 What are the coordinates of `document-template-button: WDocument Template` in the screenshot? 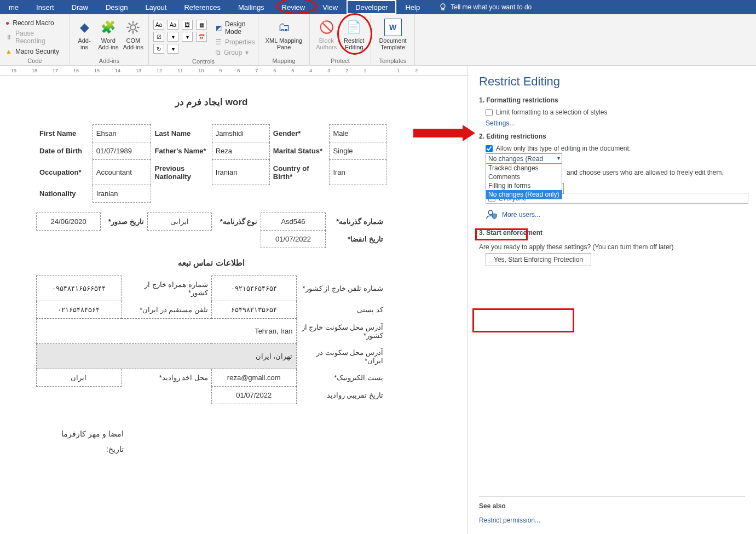 It's located at (393, 35).